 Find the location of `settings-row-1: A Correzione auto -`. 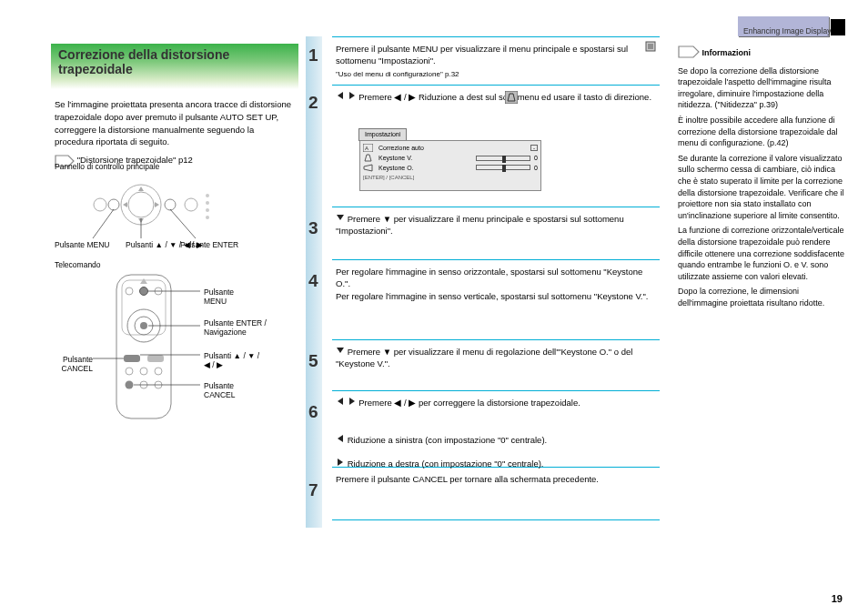

settings-row-1: A Correzione auto - is located at coordinates (450, 148).